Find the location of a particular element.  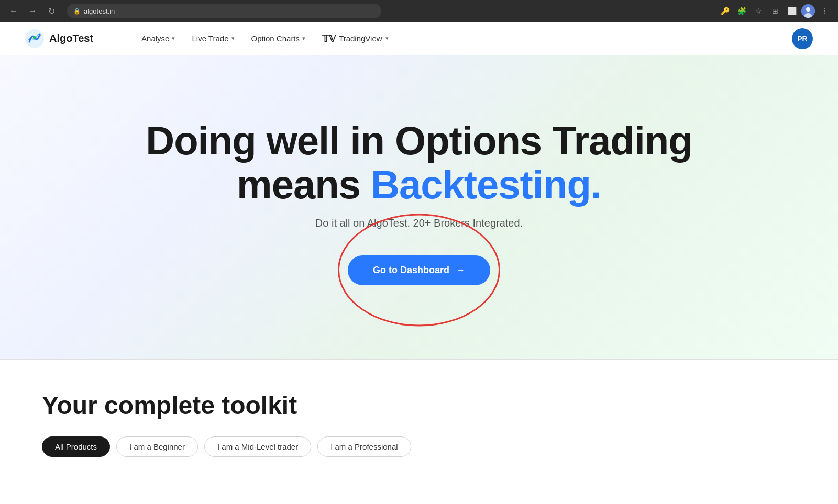

menu-icon: ⋮ is located at coordinates (824, 11).